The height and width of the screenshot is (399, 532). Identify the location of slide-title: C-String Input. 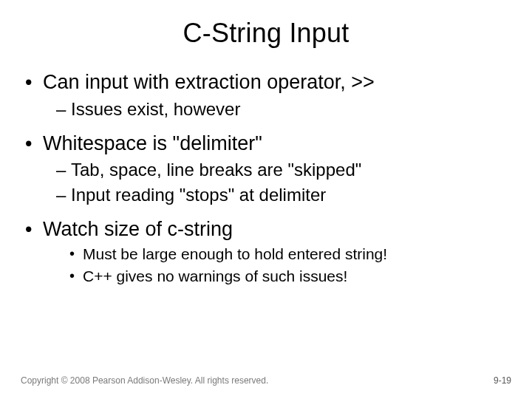
(266, 33).